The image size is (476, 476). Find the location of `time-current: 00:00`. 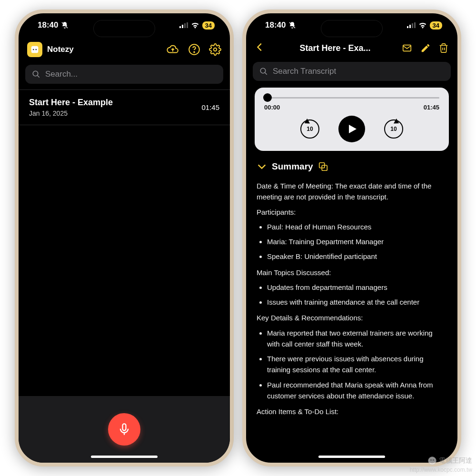

time-current: 00:00 is located at coordinates (272, 108).